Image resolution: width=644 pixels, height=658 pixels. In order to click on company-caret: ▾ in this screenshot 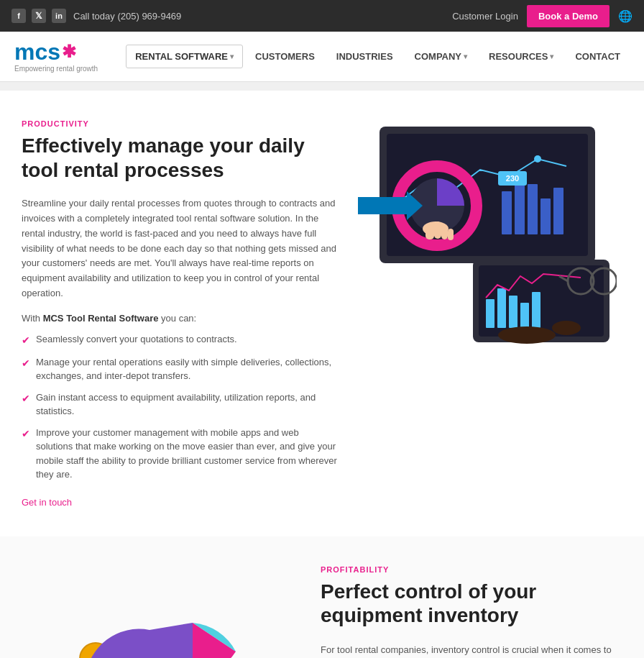, I will do `click(466, 56)`.